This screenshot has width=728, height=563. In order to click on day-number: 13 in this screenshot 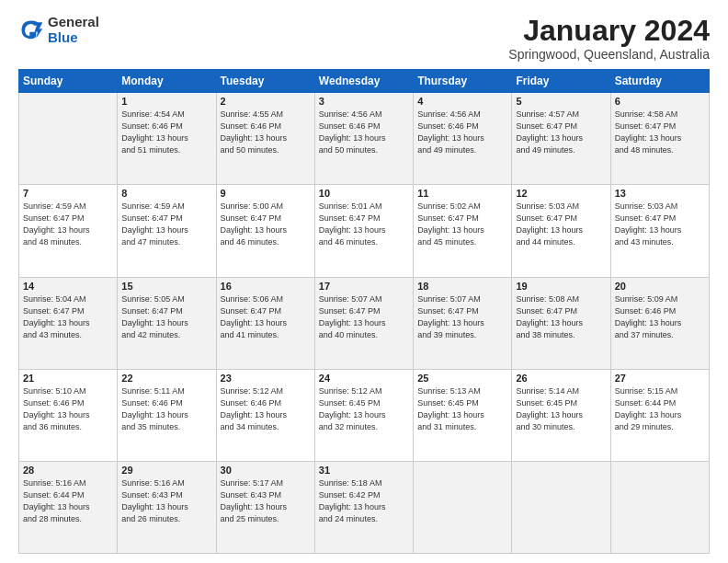, I will do `click(660, 193)`.